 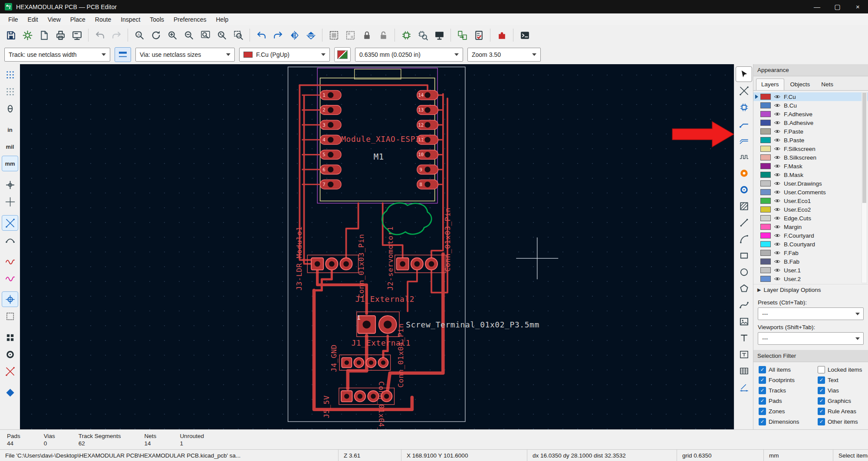 What do you see at coordinates (78, 20) in the screenshot?
I see `menu-place: Place` at bounding box center [78, 20].